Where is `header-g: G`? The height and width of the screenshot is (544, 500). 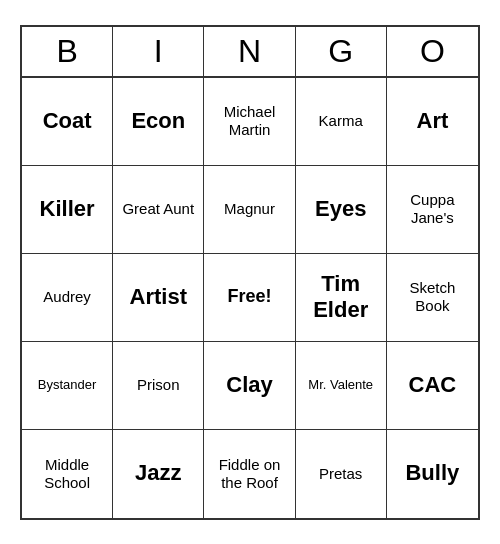
header-g: G is located at coordinates (342, 52).